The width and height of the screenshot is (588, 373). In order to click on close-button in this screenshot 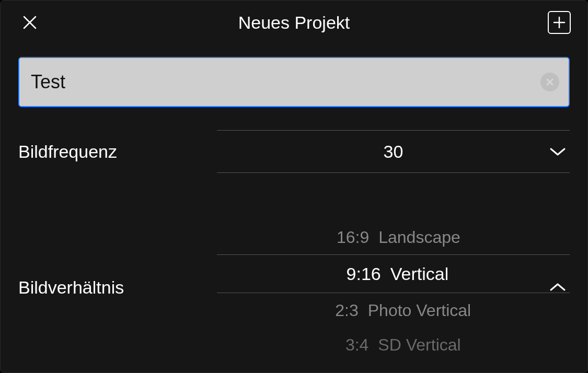, I will do `click(30, 22)`.